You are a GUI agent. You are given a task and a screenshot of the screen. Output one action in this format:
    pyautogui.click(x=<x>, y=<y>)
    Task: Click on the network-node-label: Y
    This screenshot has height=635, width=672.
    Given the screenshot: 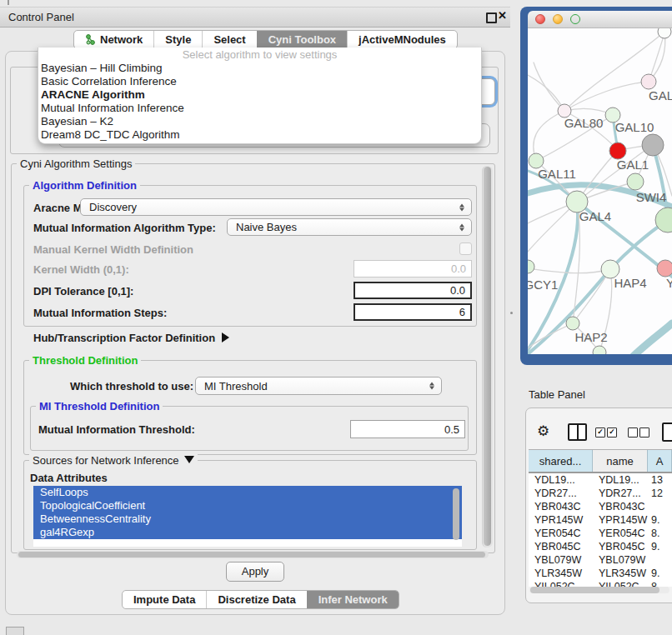 What is the action you would take?
    pyautogui.click(x=669, y=283)
    